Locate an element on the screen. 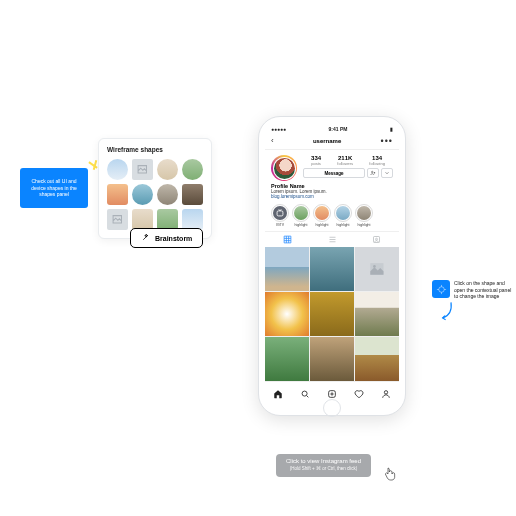 This screenshot has width=516, height=516. view-feed-tooltip: Click to view Instagram feed (Hold Shift… is located at coordinates (324, 466).